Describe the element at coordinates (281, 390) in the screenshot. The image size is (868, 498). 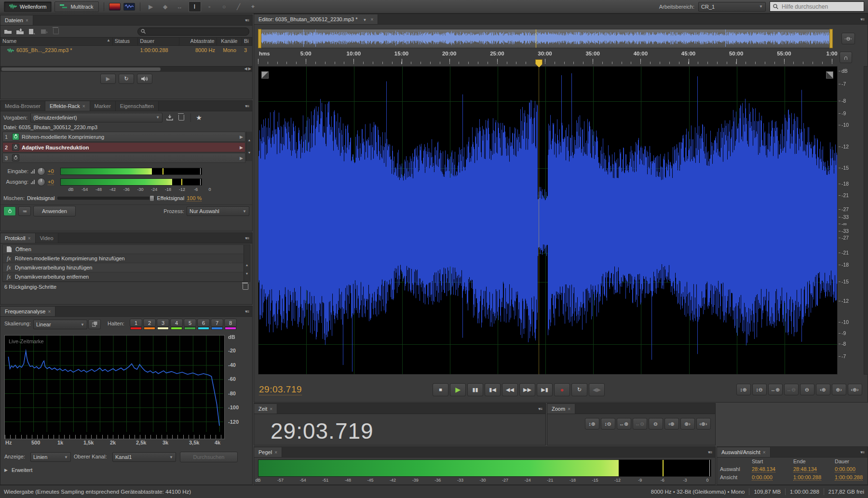
I see `current-time-display: 29:03.719` at that location.